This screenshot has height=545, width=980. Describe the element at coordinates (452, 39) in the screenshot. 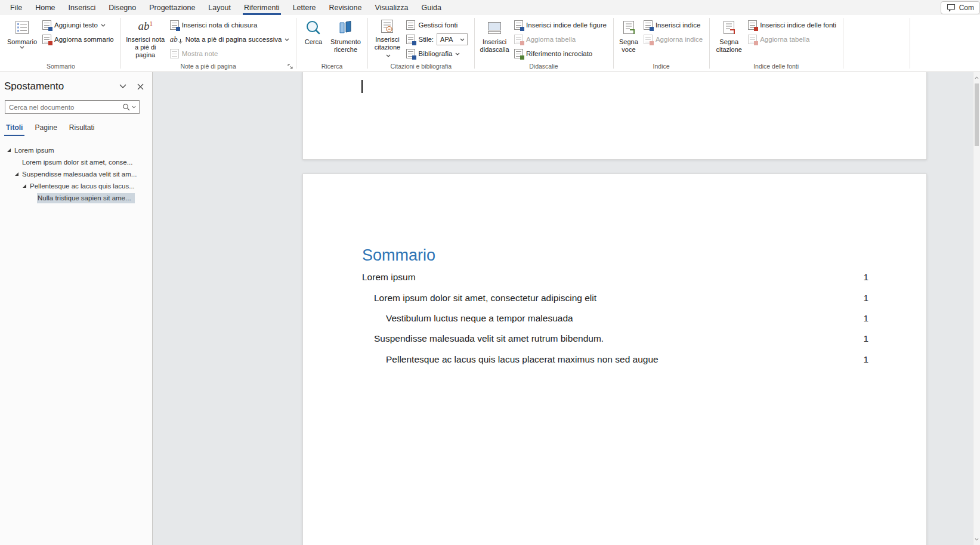

I see `stile-combobox: APA` at that location.